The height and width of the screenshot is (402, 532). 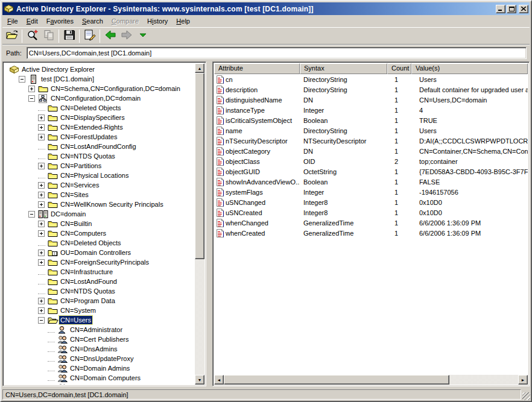 I want to click on toolbar-back-arrow-button, so click(x=110, y=36).